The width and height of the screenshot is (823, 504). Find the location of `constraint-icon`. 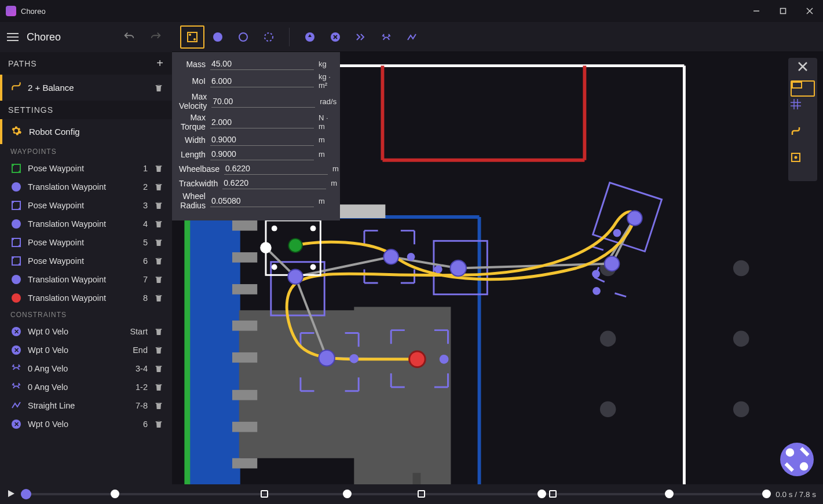

constraint-icon is located at coordinates (16, 406).